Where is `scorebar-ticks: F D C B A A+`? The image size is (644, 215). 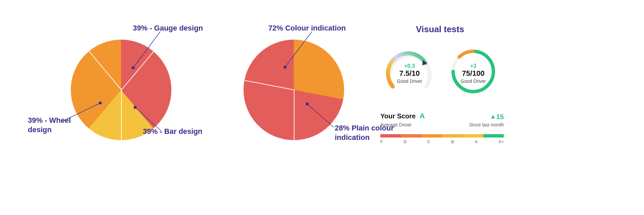
scorebar-ticks: F D C B A A+ is located at coordinates (442, 142).